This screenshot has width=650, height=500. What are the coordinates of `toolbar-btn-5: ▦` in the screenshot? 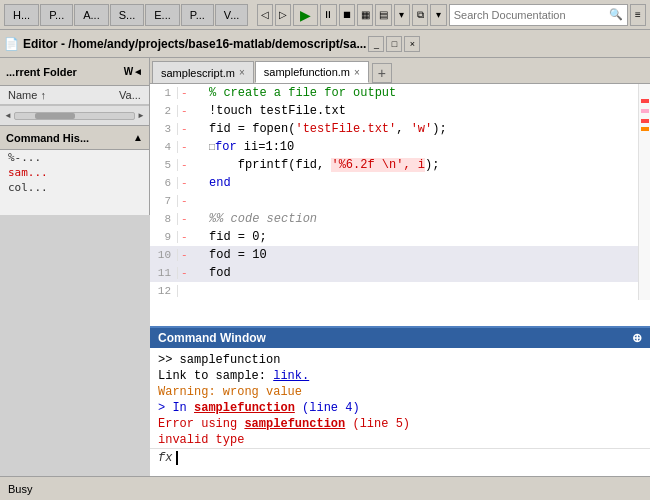 It's located at (365, 15).